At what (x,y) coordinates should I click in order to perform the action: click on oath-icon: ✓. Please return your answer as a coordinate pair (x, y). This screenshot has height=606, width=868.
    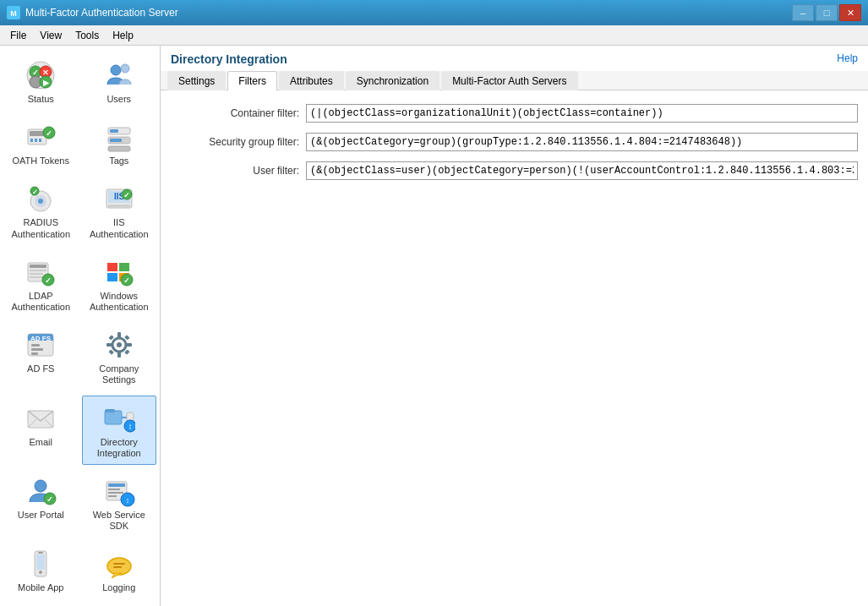
    Looking at the image, I should click on (41, 137).